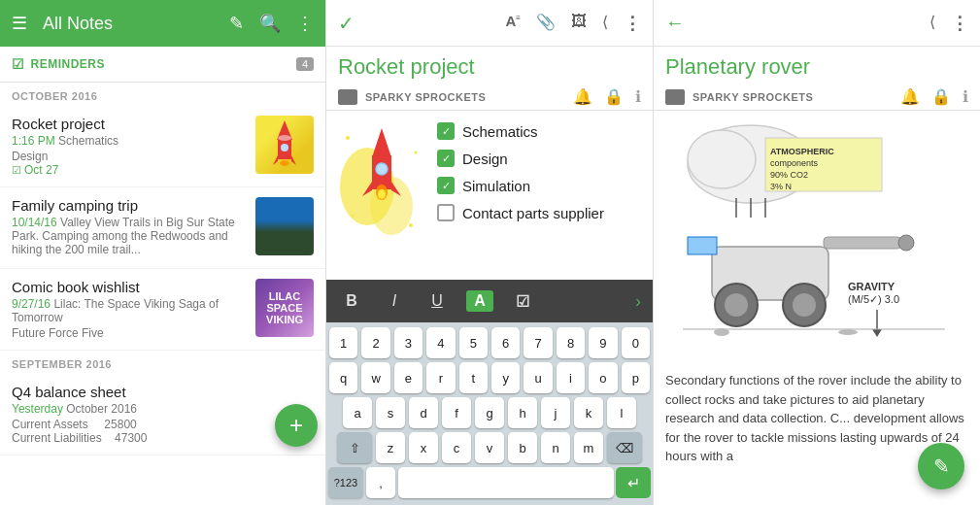 The width and height of the screenshot is (980, 505). Describe the element at coordinates (163, 64) in the screenshot. I see `reminders-bar: ☑ REMINDERS 4` at that location.